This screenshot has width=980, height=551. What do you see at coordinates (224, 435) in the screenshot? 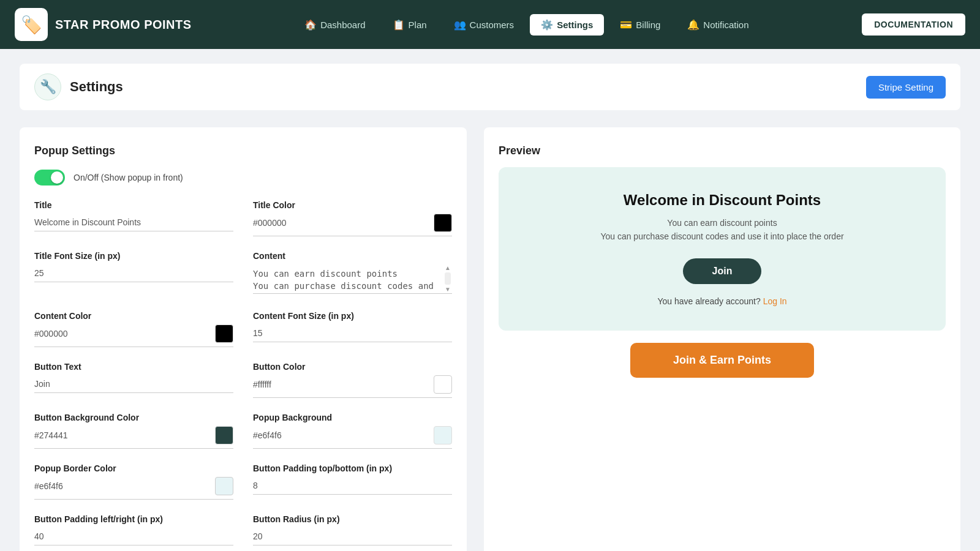
I see `button-bg-color-swatch` at bounding box center [224, 435].